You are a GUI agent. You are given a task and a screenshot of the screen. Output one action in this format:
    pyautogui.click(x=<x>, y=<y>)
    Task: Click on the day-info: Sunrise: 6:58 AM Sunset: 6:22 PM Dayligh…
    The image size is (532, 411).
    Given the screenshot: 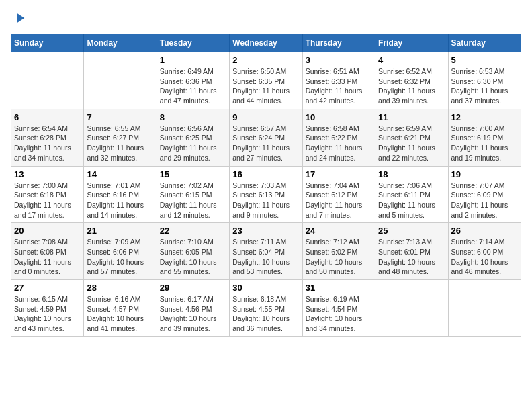 What is the action you would take?
    pyautogui.click(x=339, y=144)
    